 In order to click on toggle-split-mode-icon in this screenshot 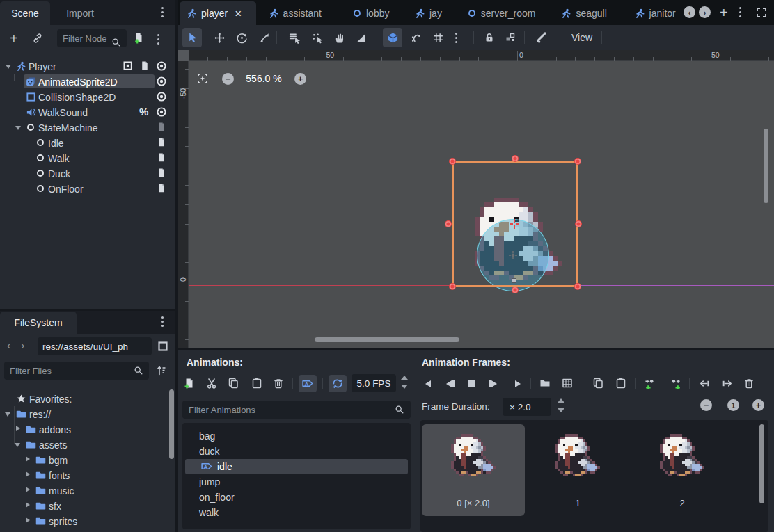, I will do `click(163, 346)`.